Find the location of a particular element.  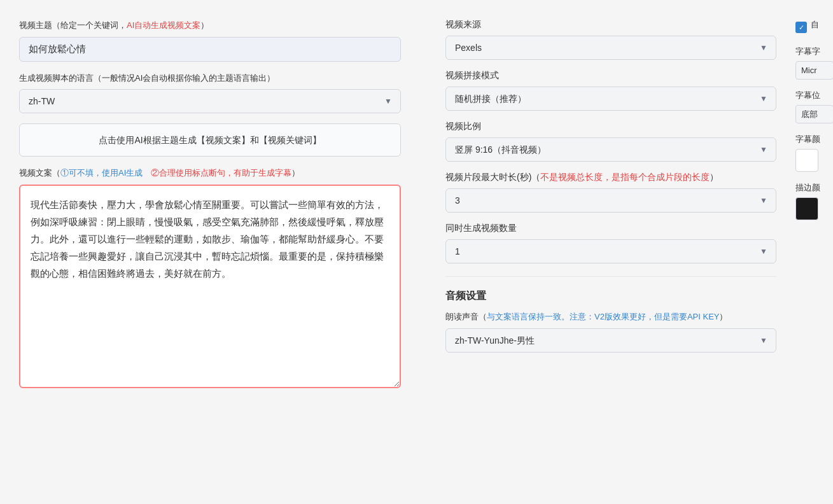

count-select-wrapper: 12345 ▼ is located at coordinates (611, 251).